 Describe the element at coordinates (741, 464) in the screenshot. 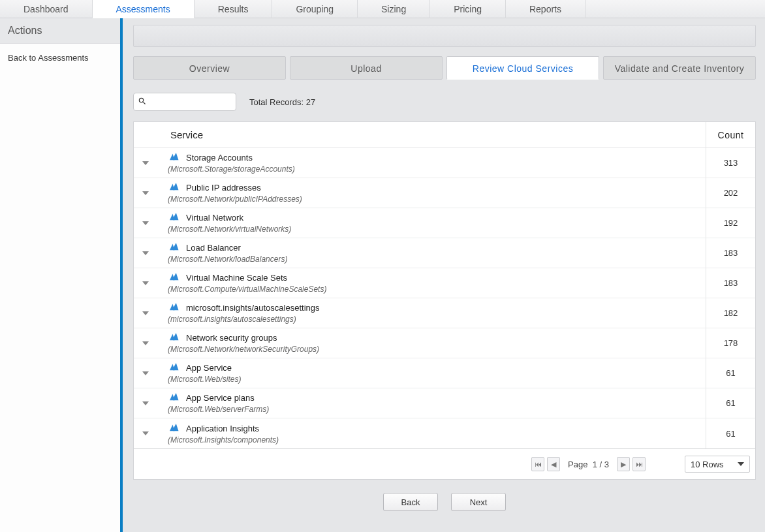

I see `chevron-down-icon` at that location.